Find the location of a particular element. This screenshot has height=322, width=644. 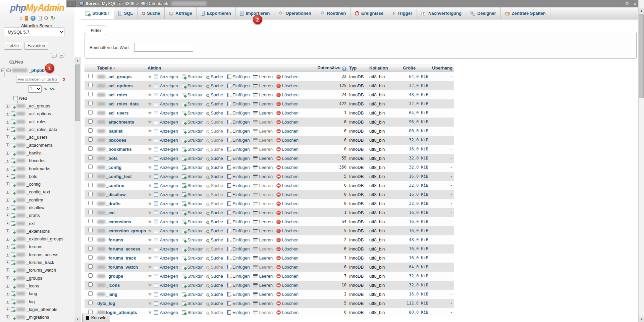

tab-struktur: Struktur is located at coordinates (98, 13).